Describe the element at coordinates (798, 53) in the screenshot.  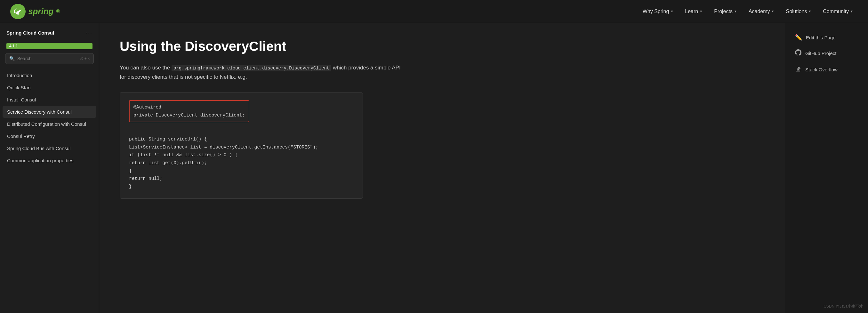
I see `github-icon` at that location.